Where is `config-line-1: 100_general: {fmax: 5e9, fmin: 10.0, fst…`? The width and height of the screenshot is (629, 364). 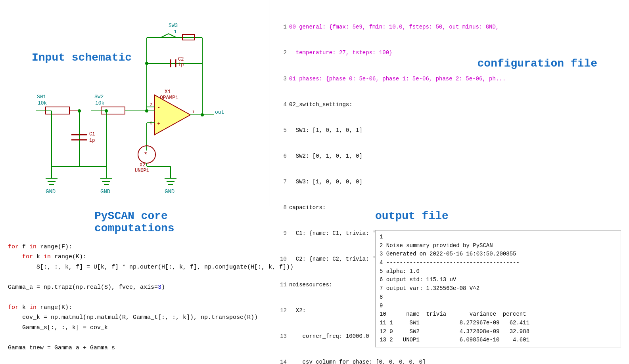
config-line-1: 100_general: {fmax: 5e9, fmin: 10.0, fst… is located at coordinates (451, 27).